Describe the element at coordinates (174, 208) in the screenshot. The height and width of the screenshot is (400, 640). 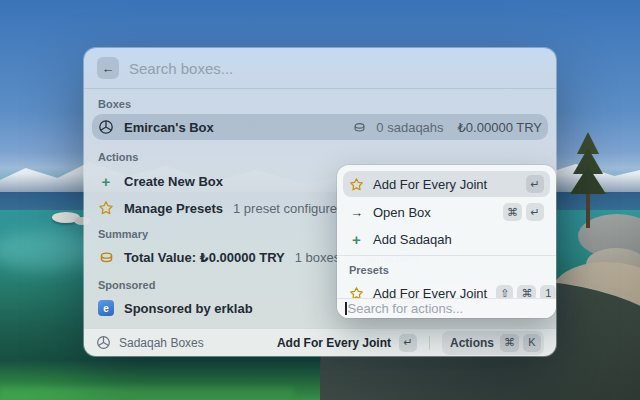
I see `manage-presets-label: Manage Presets` at that location.